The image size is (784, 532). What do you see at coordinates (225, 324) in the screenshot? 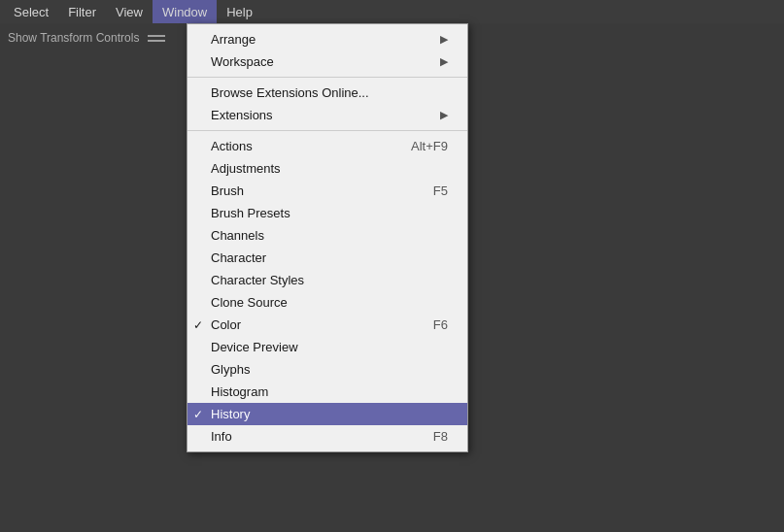
I see `color-label: Color` at bounding box center [225, 324].